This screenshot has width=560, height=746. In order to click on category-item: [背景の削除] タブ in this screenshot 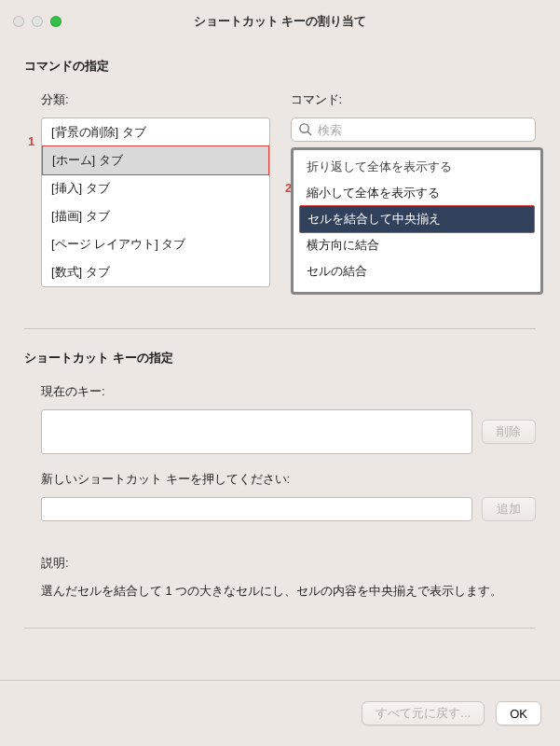, I will do `click(156, 132)`.